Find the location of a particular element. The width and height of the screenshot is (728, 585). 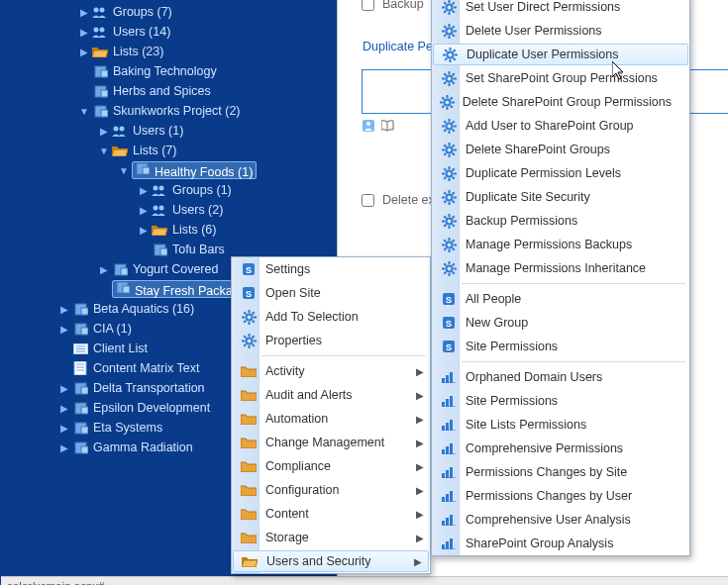

menu-item: Duplicate User Permissions is located at coordinates (561, 54).